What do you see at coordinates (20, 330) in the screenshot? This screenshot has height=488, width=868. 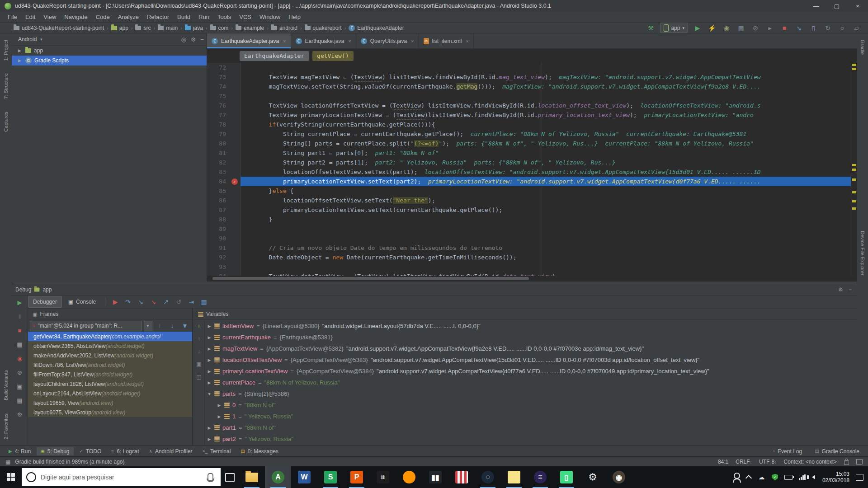 I see `stop-button: ■` at bounding box center [20, 330].